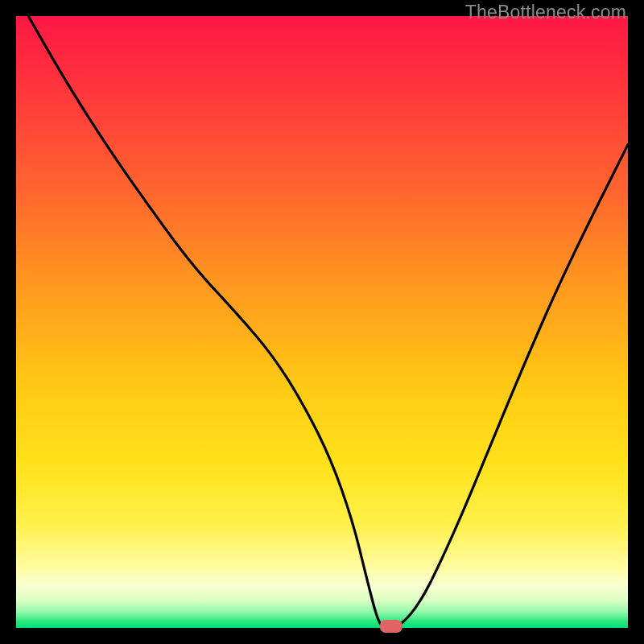 The height and width of the screenshot is (644, 644). What do you see at coordinates (391, 626) in the screenshot?
I see `optimum-marker` at bounding box center [391, 626].